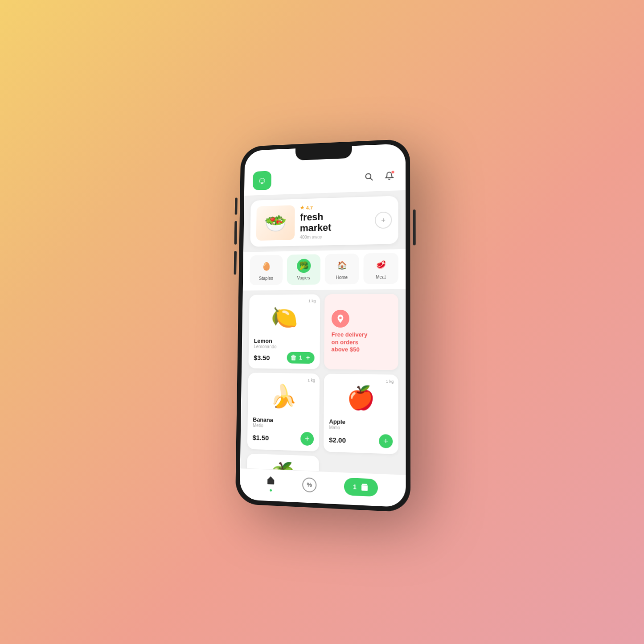 This screenshot has height=644, width=644. I want to click on hero-image: 🥗, so click(275, 223).